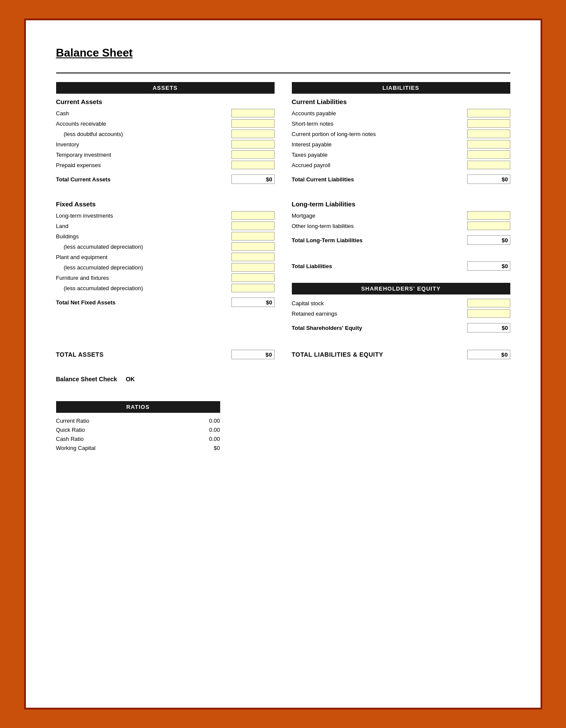  I want to click on retained-earnings-input, so click(489, 313).